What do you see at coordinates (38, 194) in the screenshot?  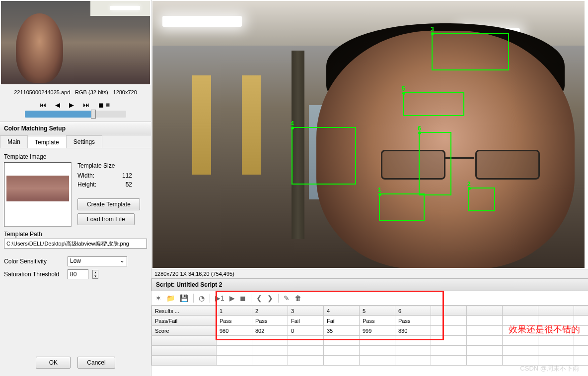 I see `template-image-preview` at bounding box center [38, 194].